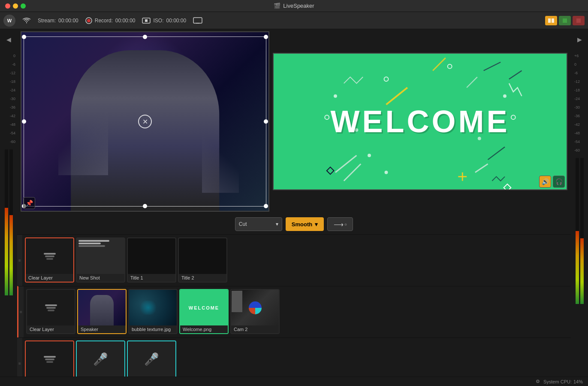 The height and width of the screenshot is (386, 588). Describe the element at coordinates (545, 182) in the screenshot. I see `audio-output-button: 🔊` at that location.